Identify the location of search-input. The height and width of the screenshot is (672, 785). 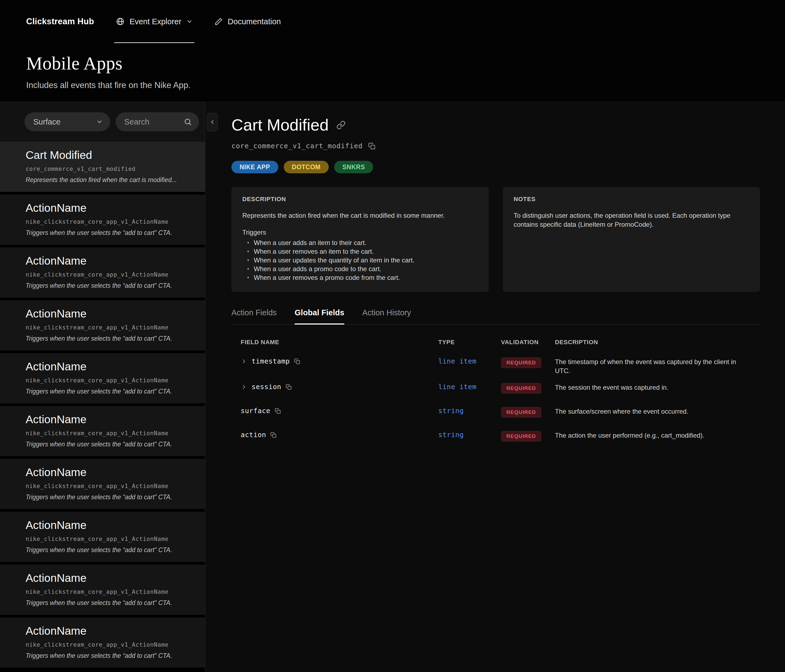
(154, 122).